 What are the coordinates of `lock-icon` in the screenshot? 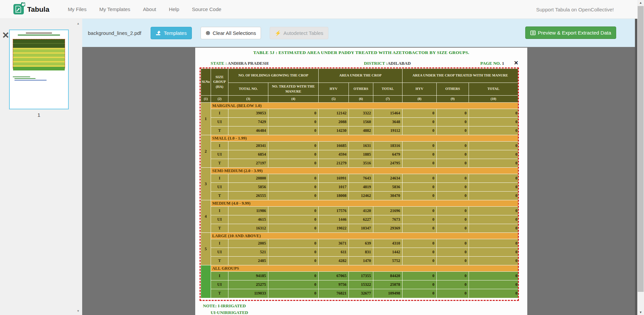 It's located at (23, 4).